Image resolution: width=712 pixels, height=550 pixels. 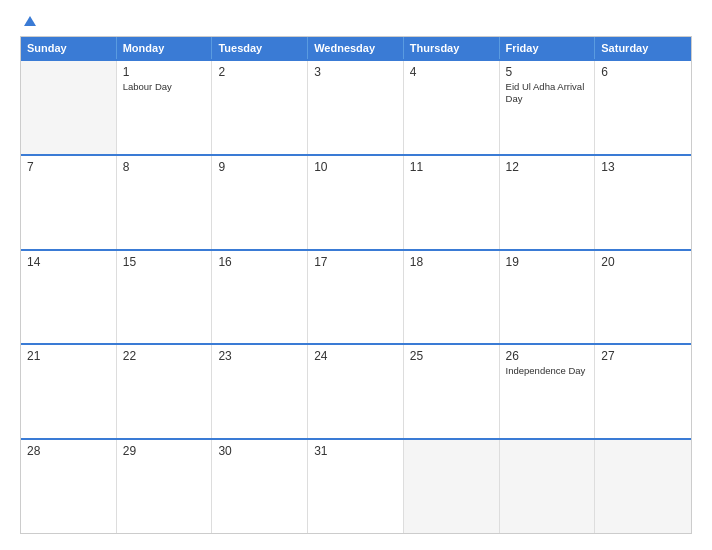 I want to click on day-number: 8, so click(x=164, y=167).